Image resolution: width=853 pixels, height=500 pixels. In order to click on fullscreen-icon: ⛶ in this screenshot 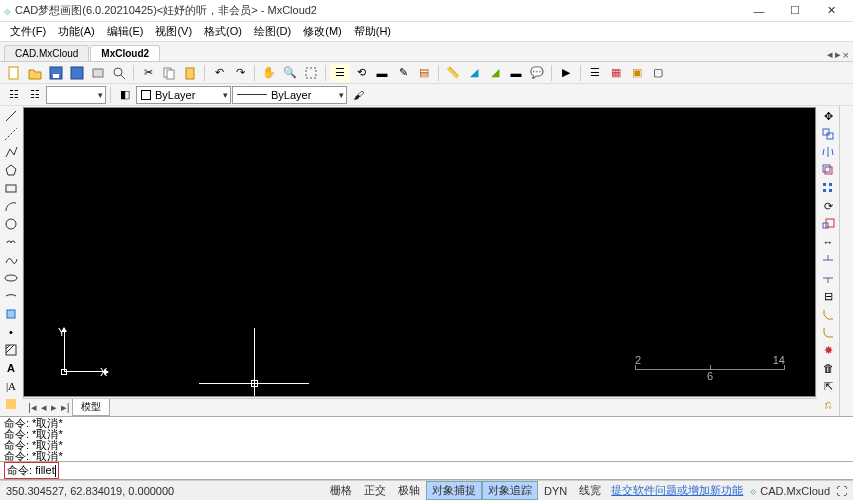, I will do `click(842, 491)`.